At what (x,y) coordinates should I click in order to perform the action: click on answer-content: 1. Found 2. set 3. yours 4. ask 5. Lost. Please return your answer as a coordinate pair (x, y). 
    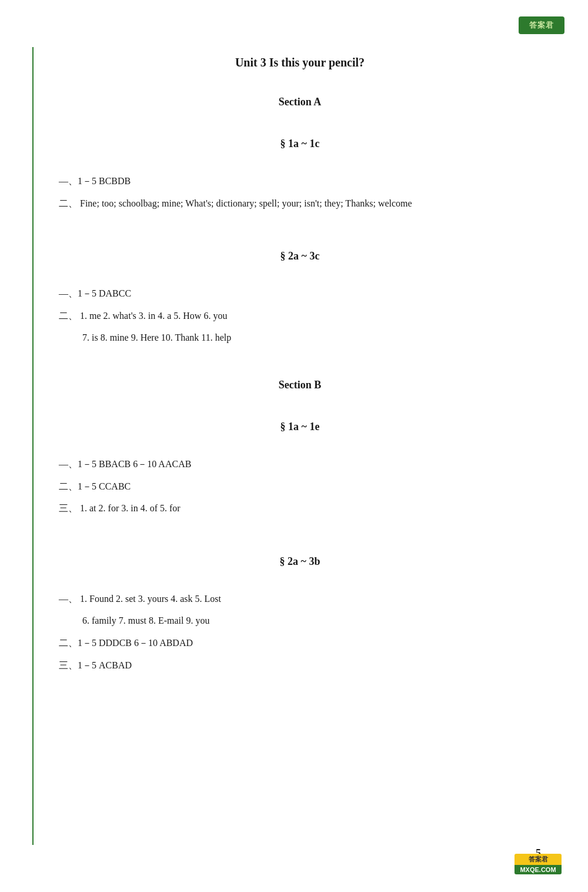
    Looking at the image, I should click on (151, 599).